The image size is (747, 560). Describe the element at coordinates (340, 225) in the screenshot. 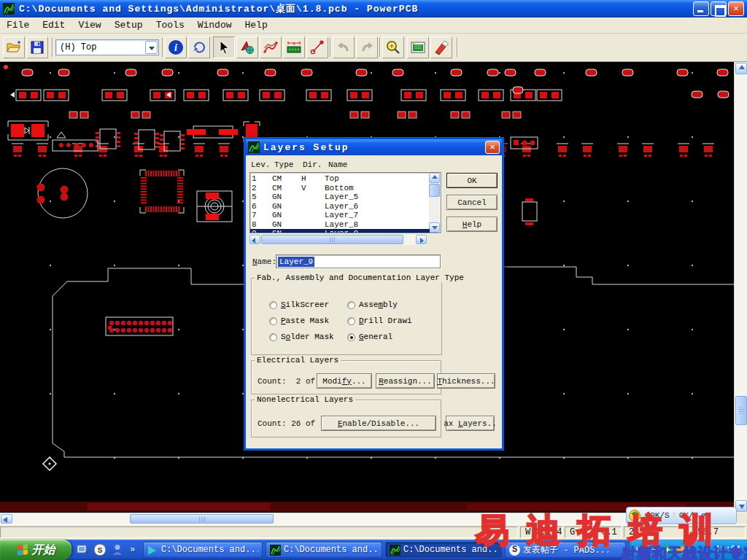

I see `layer-row-8: 8GNLayer_8` at that location.